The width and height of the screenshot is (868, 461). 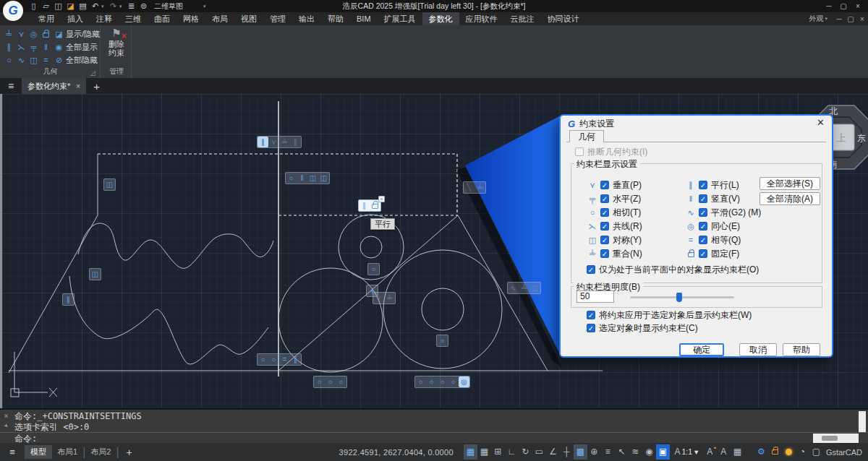 What do you see at coordinates (384, 298) in the screenshot?
I see `constraint-badge: ⋎╧` at bounding box center [384, 298].